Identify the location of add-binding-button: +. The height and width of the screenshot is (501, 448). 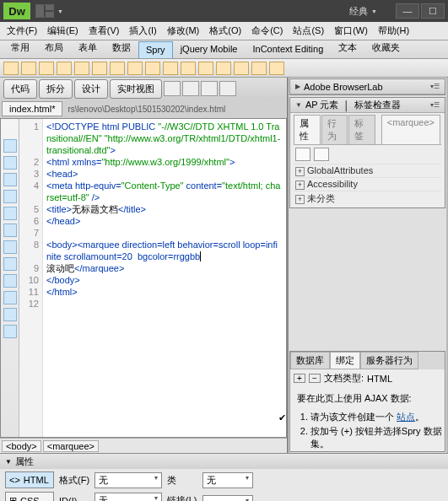
(300, 378).